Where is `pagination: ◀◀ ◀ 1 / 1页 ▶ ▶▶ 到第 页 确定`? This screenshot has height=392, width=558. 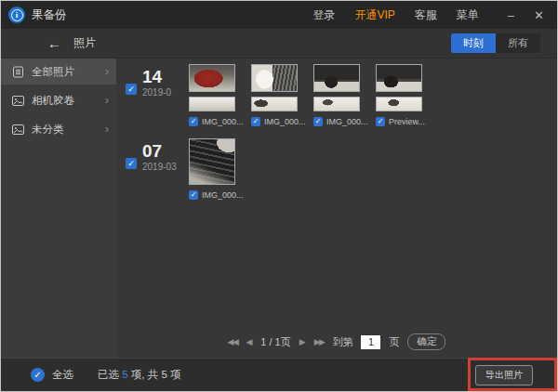
pagination: ◀◀ ◀ 1 / 1页 ▶ ▶▶ 到第 页 确定 is located at coordinates (337, 342).